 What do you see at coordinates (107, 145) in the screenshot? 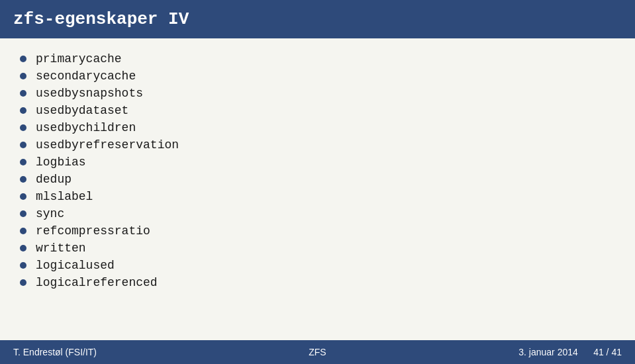
I see `list-item-text: usedbyrefreservation` at bounding box center [107, 145].